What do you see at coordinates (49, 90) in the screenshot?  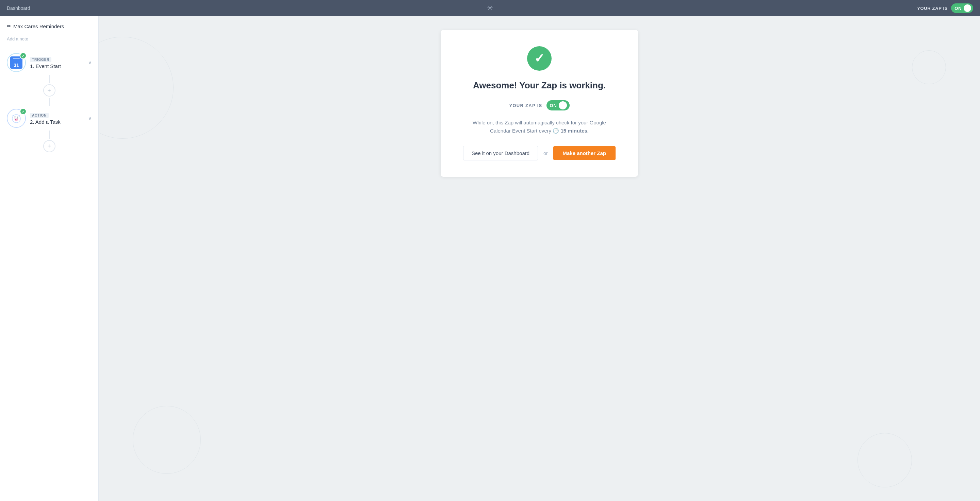 I see `add-step-button-1: +` at bounding box center [49, 90].